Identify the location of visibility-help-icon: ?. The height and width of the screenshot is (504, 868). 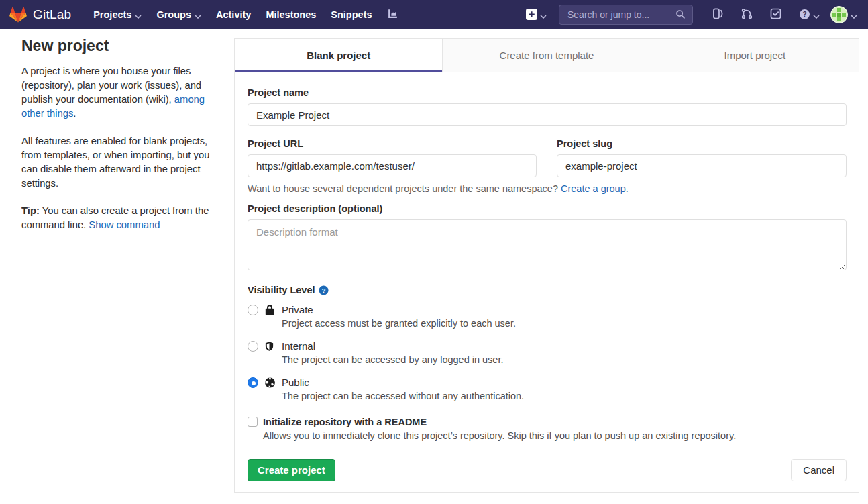
(323, 290).